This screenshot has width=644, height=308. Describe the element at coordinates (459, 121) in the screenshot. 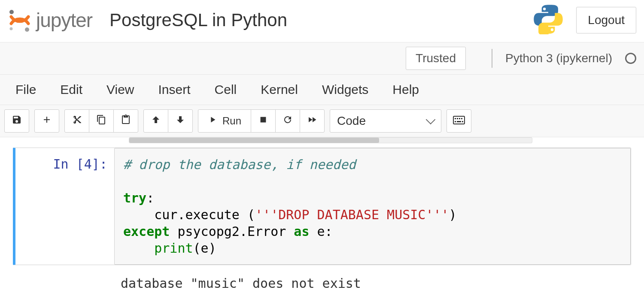

I see `keyboard-icon` at that location.